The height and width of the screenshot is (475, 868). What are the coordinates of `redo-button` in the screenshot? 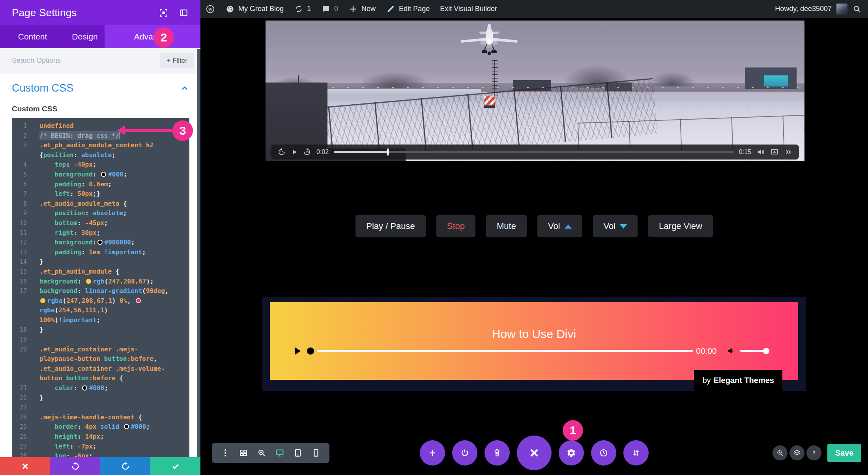 It's located at (125, 466).